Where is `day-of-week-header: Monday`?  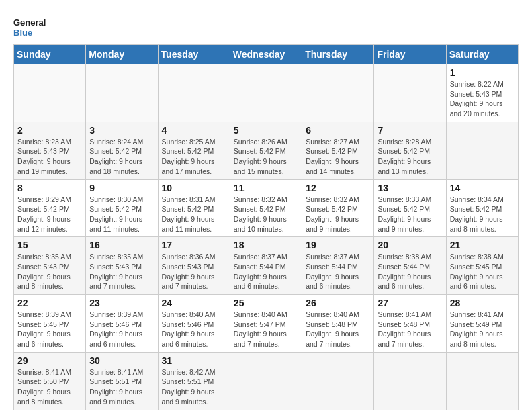 day-of-week-header: Monday is located at coordinates (122, 55).